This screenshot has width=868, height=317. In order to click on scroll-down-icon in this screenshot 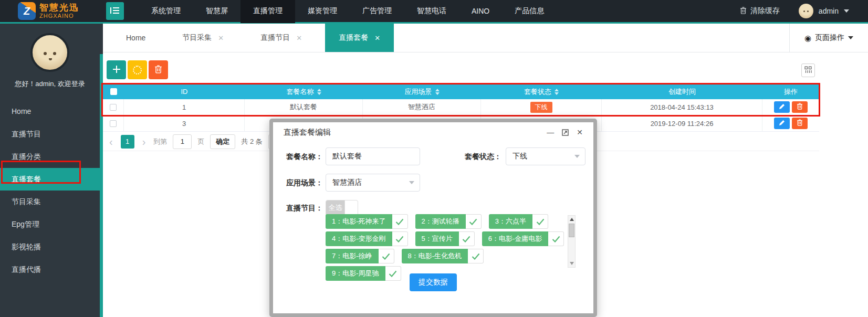, I will do `click(572, 263)`.